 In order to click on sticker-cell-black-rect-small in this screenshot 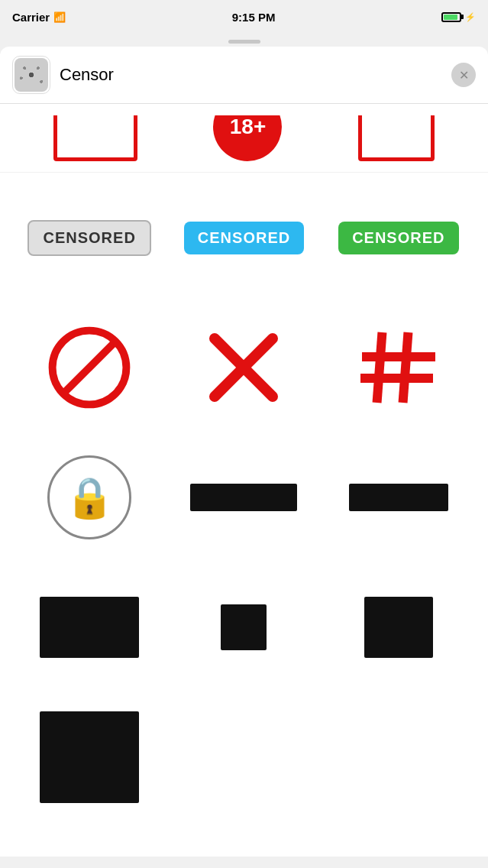, I will do `click(244, 627)`.